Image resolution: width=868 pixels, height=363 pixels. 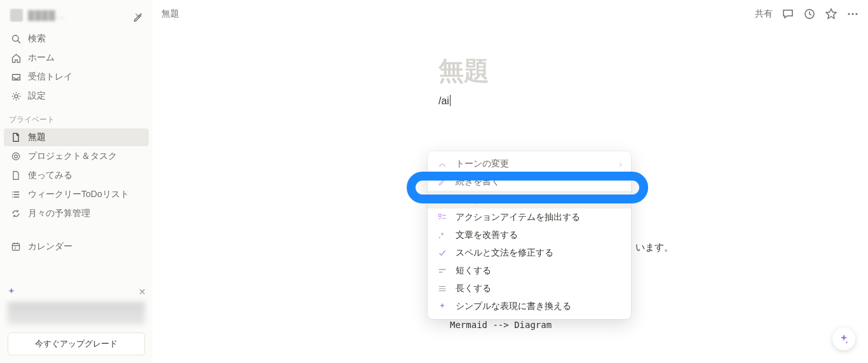 I want to click on sidebar-search: 検索, so click(x=76, y=39).